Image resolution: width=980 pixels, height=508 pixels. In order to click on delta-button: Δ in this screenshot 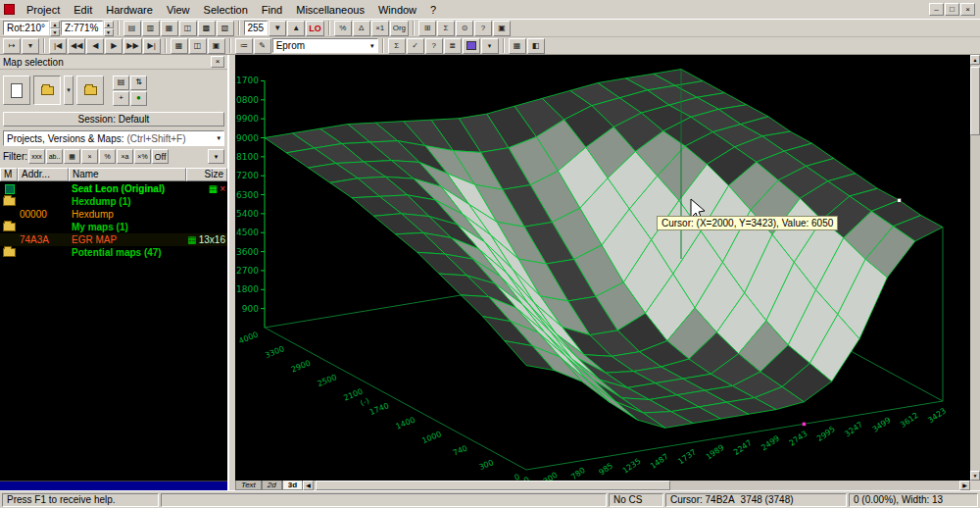, I will do `click(362, 28)`.